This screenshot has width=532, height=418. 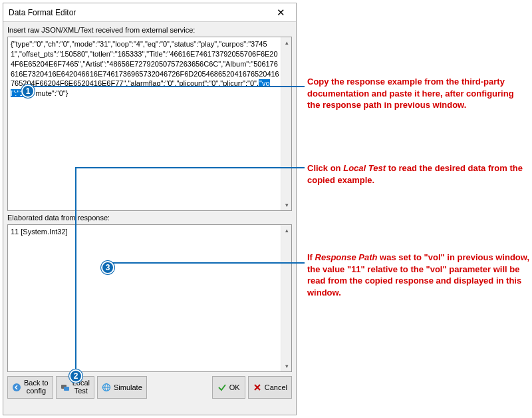 What do you see at coordinates (150, 13) in the screenshot?
I see `titlebar: Data Format Editor ✕` at bounding box center [150, 13].